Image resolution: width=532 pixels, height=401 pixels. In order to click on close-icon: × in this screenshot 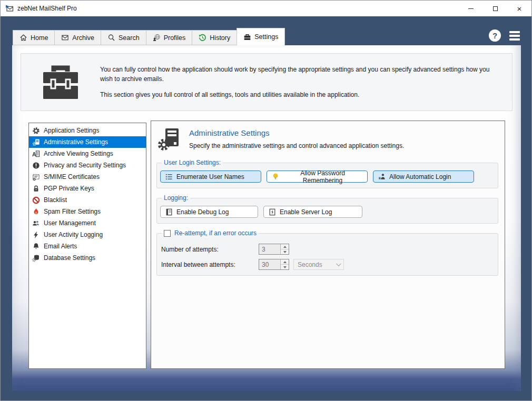, I will do `click(519, 8)`.